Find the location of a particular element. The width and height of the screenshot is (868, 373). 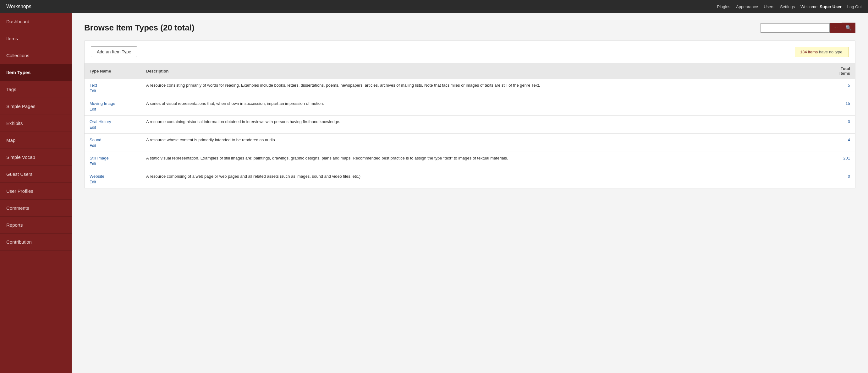

site-title: Workshops is located at coordinates (19, 7).